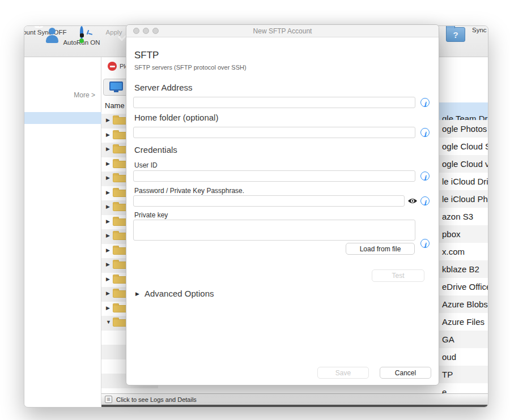 Image resolution: width=510 pixels, height=420 pixels. I want to click on account-type-label: ogle Cloud via, so click(465, 164).